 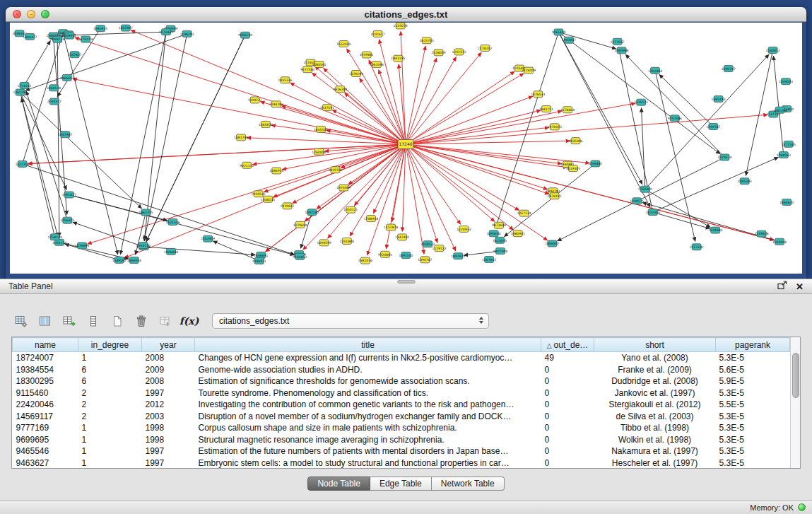 I want to click on cell-name: 9115460, so click(x=45, y=393).